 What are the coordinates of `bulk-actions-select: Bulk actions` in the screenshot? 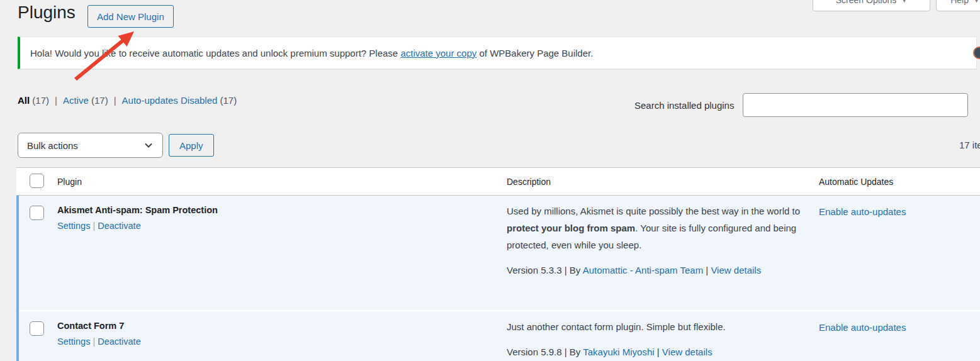 It's located at (91, 145).